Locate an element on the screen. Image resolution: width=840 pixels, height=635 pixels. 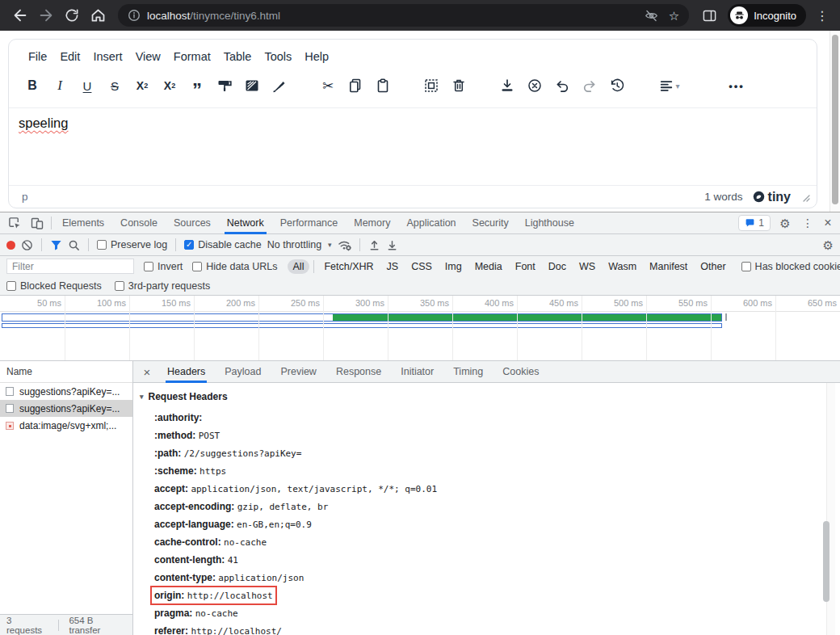
menu-item-view: View is located at coordinates (149, 57).